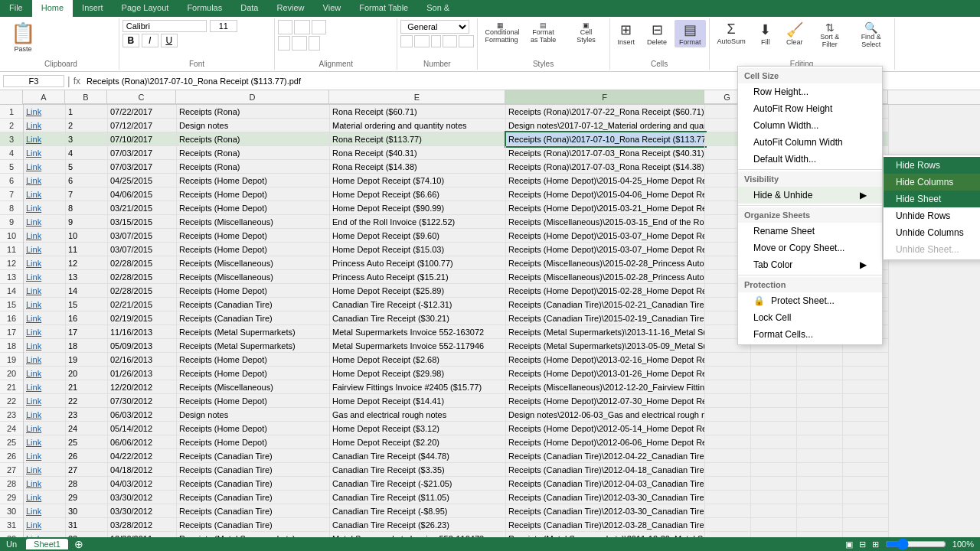 The image size is (980, 551). I want to click on row-num-21: 21, so click(11, 387).